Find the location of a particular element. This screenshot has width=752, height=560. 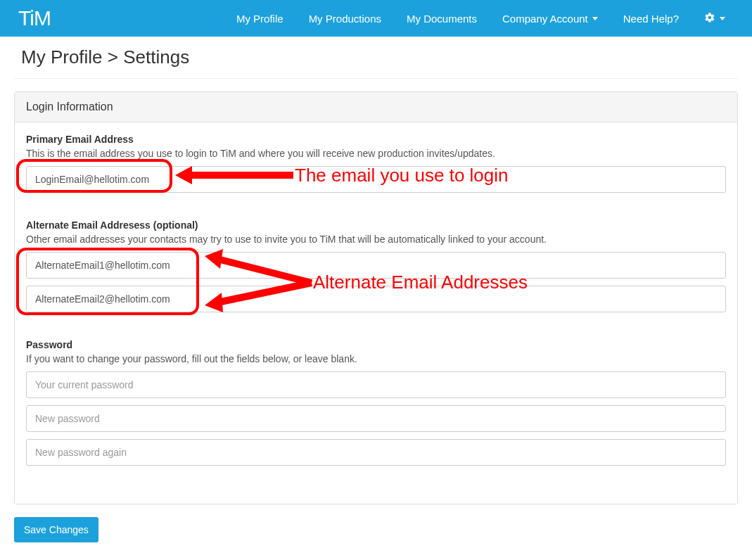

nav-links: My Profile My Productions My Documents C… is located at coordinates (481, 18).